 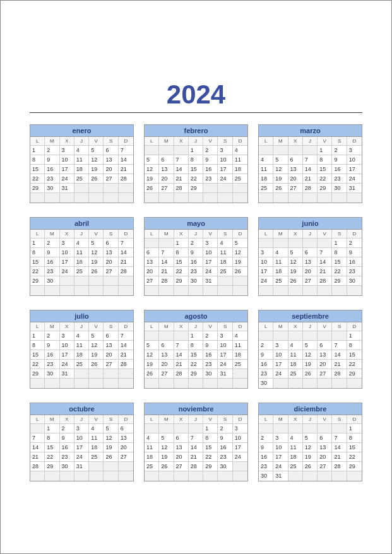 I want to click on week-row: 3456789, so click(x=311, y=252).